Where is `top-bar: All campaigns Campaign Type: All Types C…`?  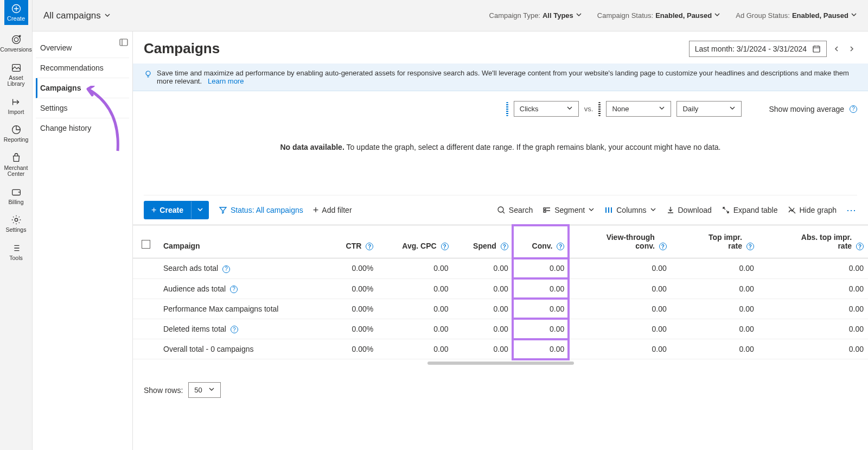 top-bar: All campaigns Campaign Type: All Types C… is located at coordinates (450, 16).